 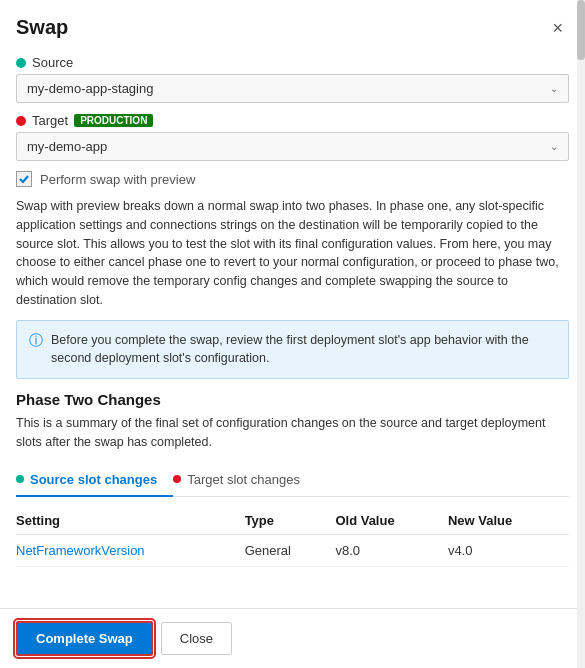 I want to click on col-new-value: New Value, so click(x=508, y=521).